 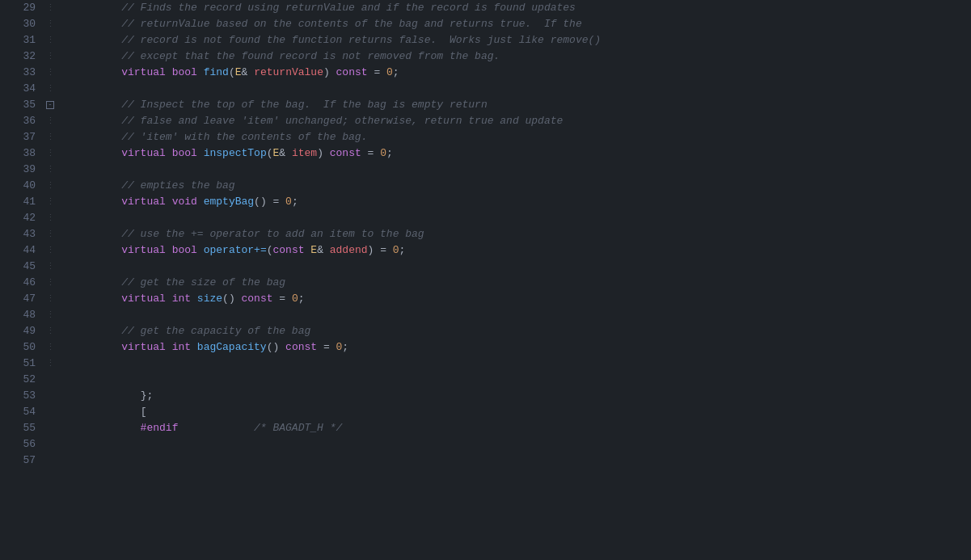 I want to click on line-number: 52, so click(x=23, y=380).